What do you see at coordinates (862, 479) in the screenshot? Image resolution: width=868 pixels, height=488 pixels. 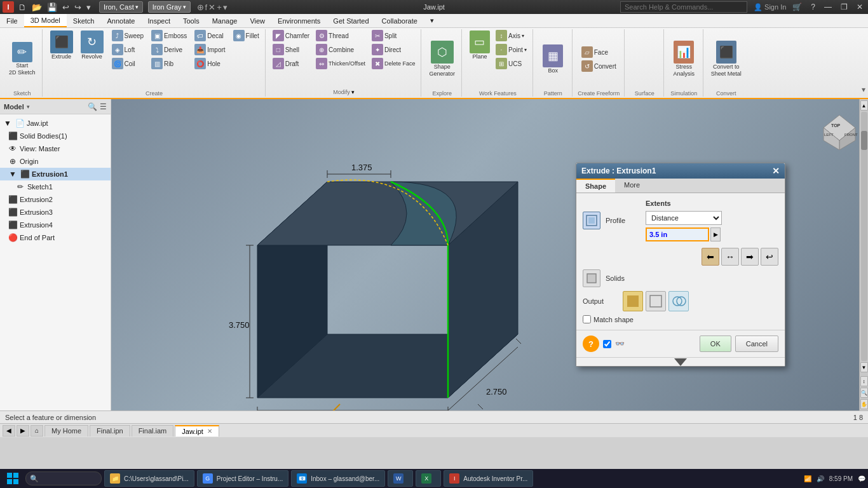 I see `notification-icon: 💬` at bounding box center [862, 479].